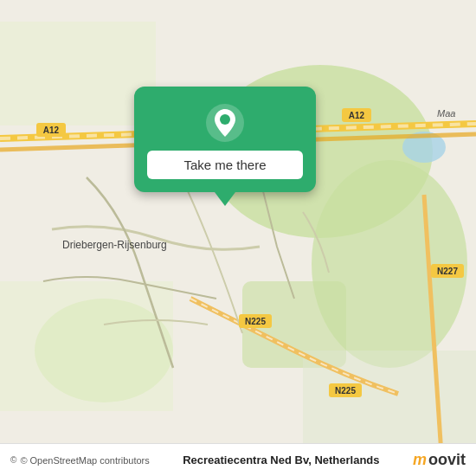  Describe the element at coordinates (447, 113) in the screenshot. I see `svg-text: Maa` at that location.